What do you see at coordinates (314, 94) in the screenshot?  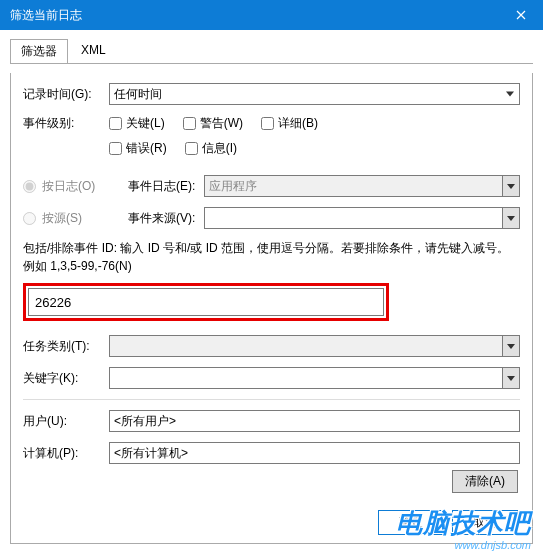 I see `logged-select: 任何时间` at bounding box center [314, 94].